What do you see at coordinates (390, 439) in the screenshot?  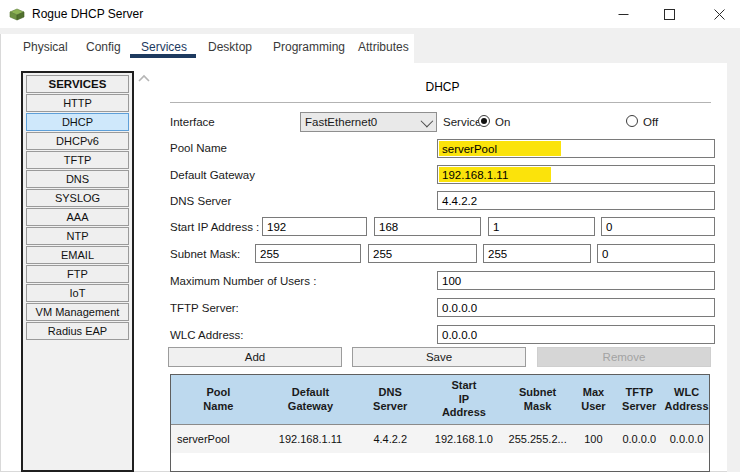 I see `cell-dns-server: 4.4.2.2` at bounding box center [390, 439].